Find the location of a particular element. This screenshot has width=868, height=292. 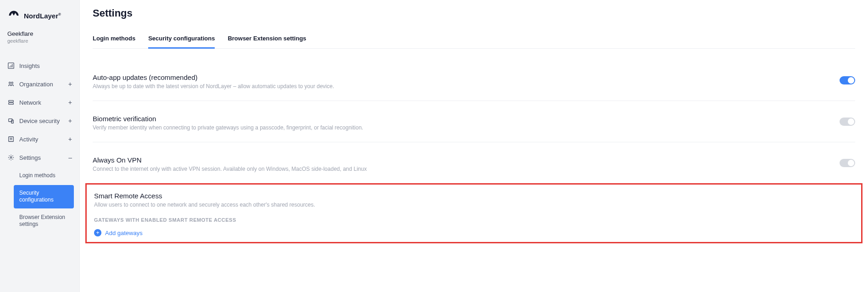

toggle-biometric-verification is located at coordinates (847, 122).